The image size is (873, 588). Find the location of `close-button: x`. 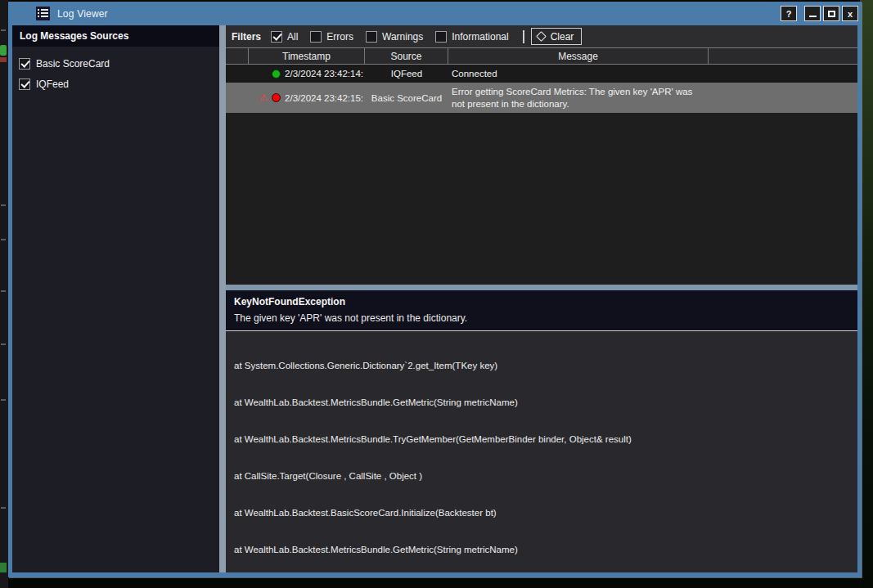

close-button: x is located at coordinates (850, 13).